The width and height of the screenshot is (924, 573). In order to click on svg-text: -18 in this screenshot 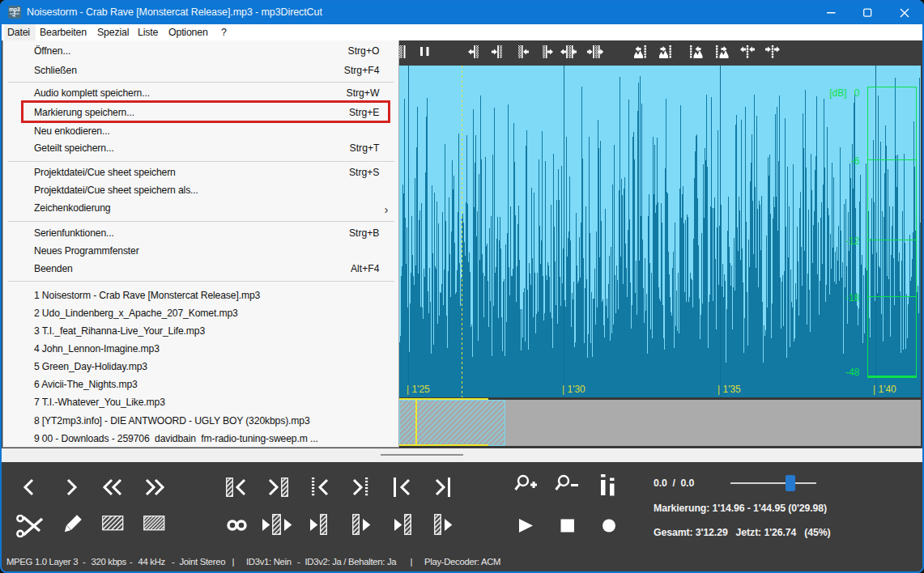, I will do `click(853, 298)`.